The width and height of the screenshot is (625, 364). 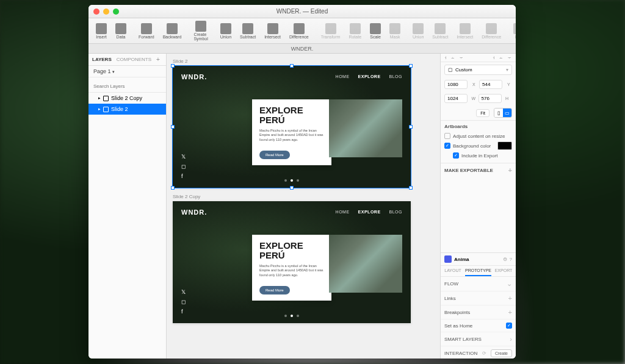 What do you see at coordinates (479, 299) in the screenshot?
I see `links-item: Links+` at bounding box center [479, 299].